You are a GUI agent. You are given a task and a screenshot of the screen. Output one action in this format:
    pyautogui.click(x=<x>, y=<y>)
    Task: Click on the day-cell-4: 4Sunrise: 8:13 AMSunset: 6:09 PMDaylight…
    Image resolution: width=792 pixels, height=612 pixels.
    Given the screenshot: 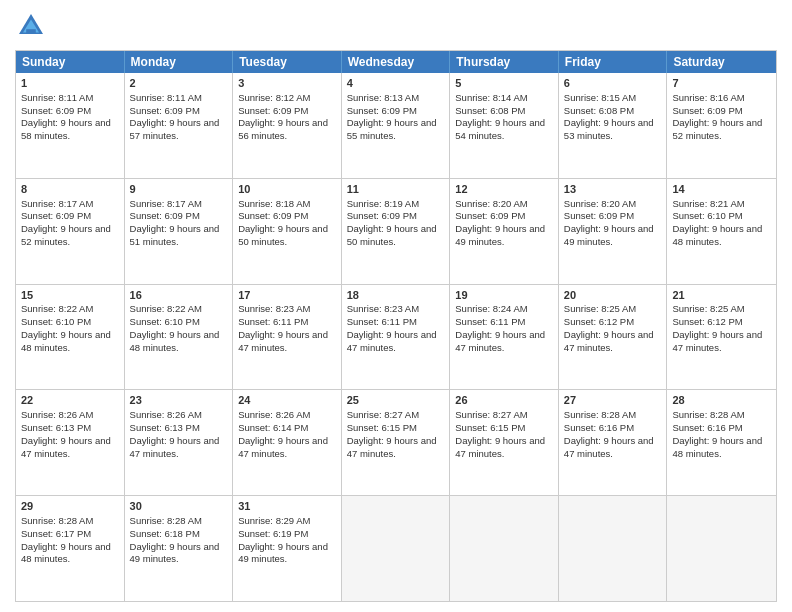 What is the action you would take?
    pyautogui.click(x=396, y=126)
    